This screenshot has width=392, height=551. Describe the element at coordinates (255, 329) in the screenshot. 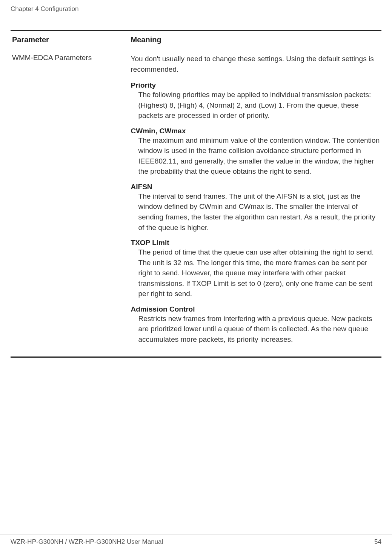

I see `def-body-admission: Restricts new frames from interfering wi…` at that location.